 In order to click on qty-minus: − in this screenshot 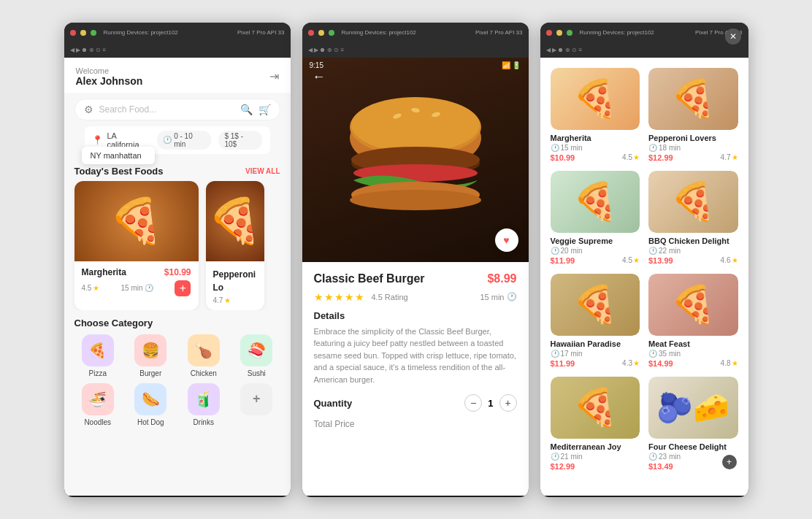, I will do `click(473, 403)`.